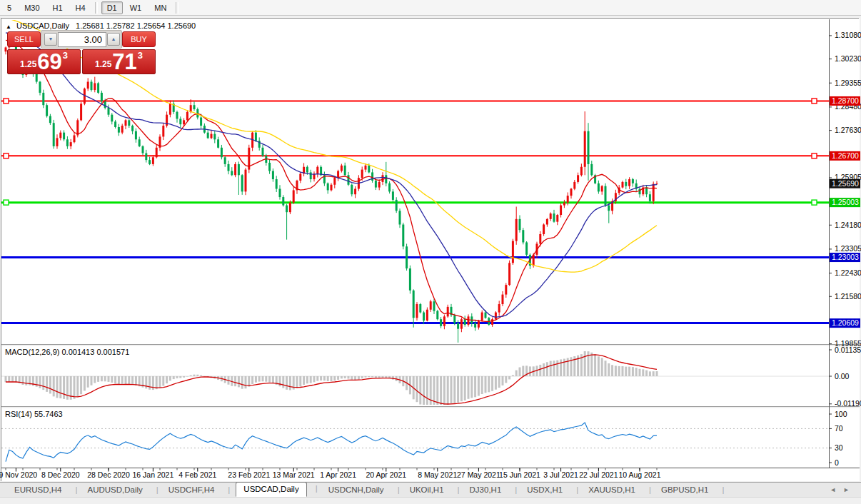  What do you see at coordinates (24, 39) in the screenshot?
I see `sell-button: SELL` at bounding box center [24, 39].